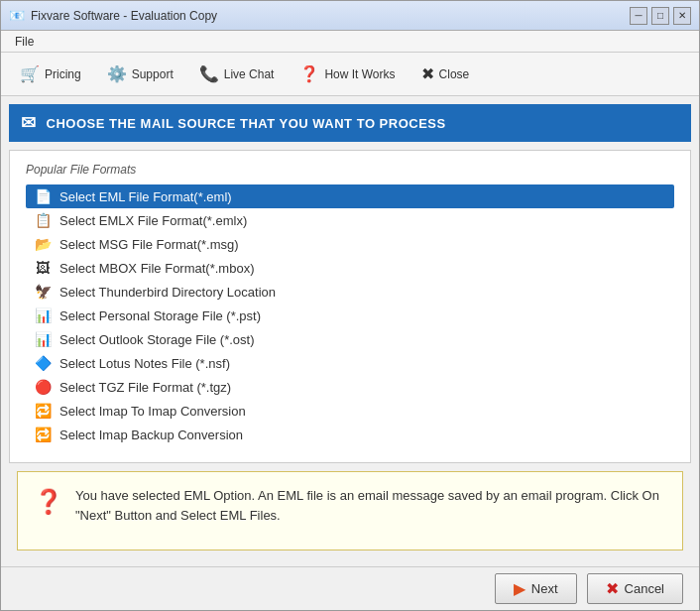 The height and width of the screenshot is (611, 700). What do you see at coordinates (209, 73) in the screenshot?
I see `live-chat-icon: 📞` at bounding box center [209, 73].